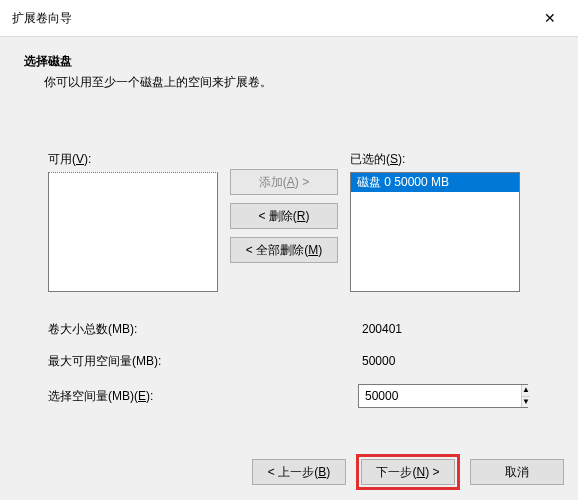  Describe the element at coordinates (284, 216) in the screenshot. I see `remove-button: < 删除(R)` at that location.